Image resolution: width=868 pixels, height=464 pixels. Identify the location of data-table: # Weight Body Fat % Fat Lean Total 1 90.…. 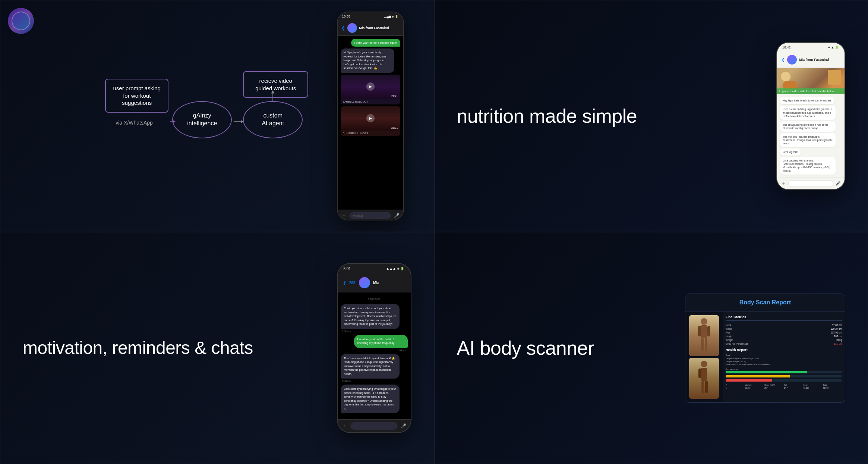
(784, 386).